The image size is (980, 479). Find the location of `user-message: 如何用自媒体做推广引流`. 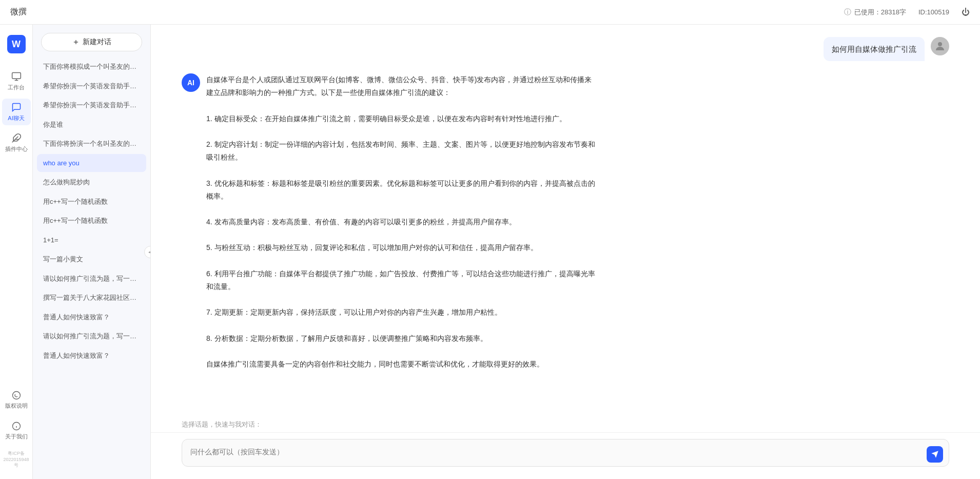

user-message: 如何用自媒体做推广引流 is located at coordinates (874, 49).